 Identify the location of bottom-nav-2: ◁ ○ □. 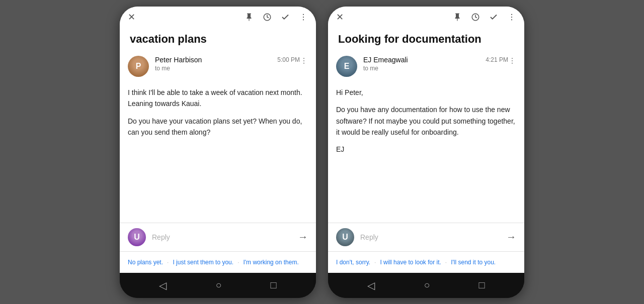
(426, 285).